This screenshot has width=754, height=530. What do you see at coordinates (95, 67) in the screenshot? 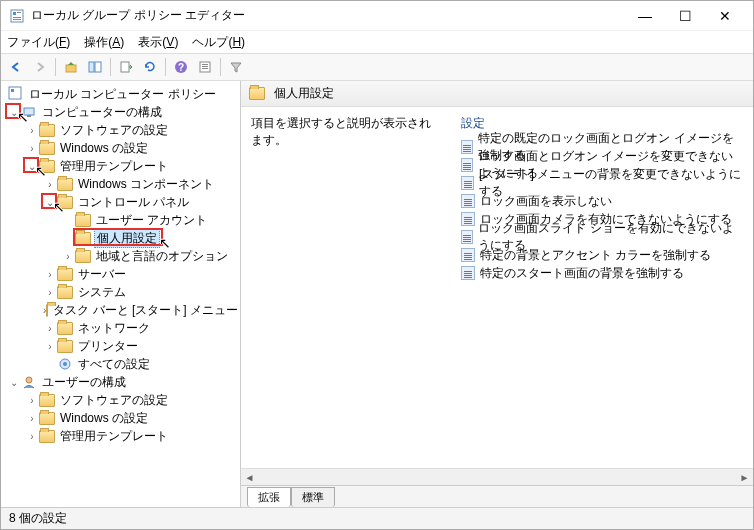
I see `show-hide-tree-button` at bounding box center [95, 67].